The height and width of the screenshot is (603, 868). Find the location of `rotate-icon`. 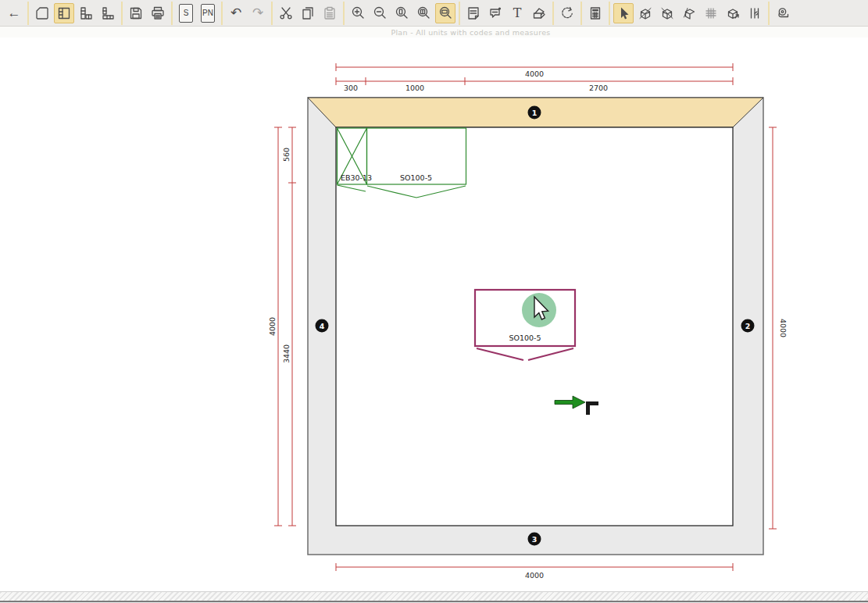

rotate-icon is located at coordinates (567, 13).